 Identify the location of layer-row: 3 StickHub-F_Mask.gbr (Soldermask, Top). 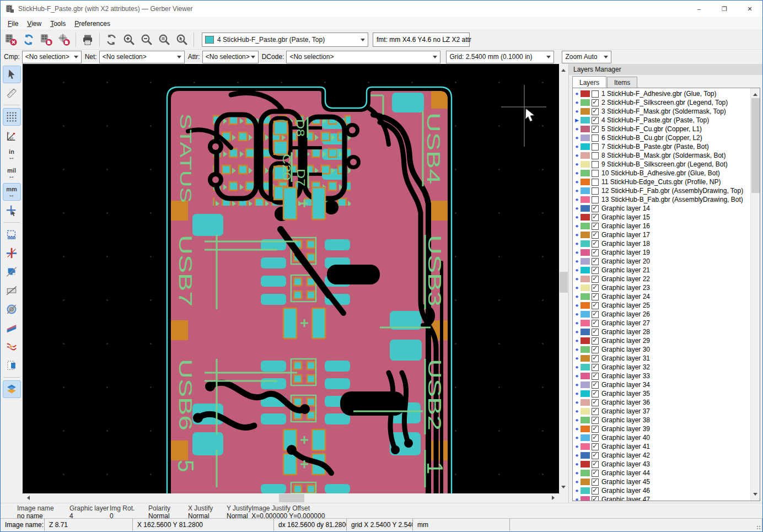
(666, 111).